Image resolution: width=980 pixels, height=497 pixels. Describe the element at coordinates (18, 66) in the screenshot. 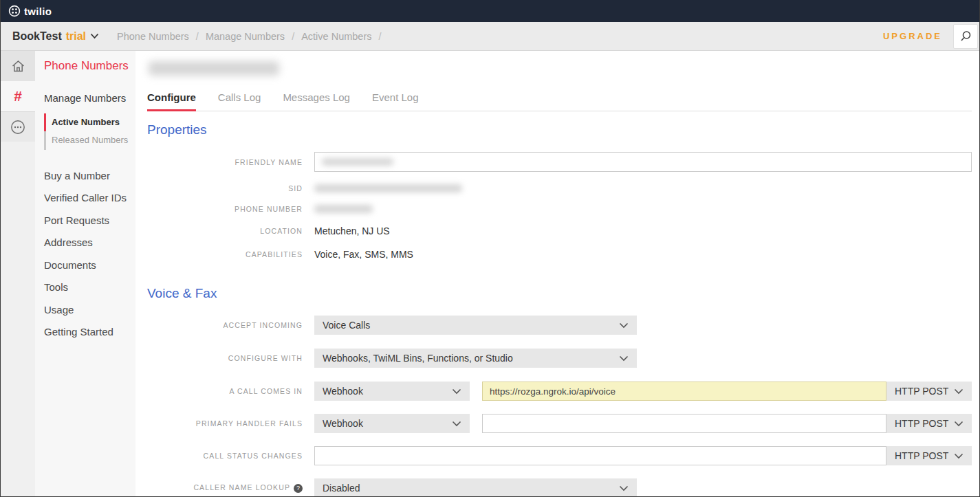

I see `home-nav-item` at that location.